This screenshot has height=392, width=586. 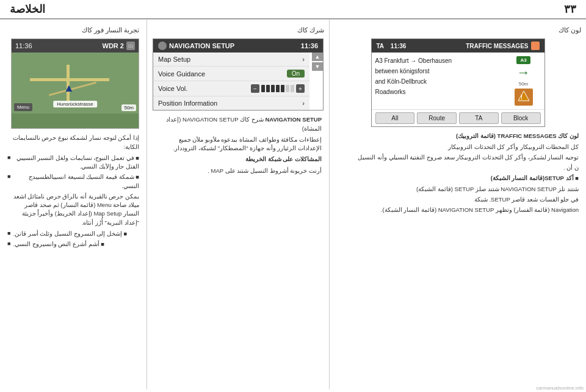 What do you see at coordinates (502, 46) in the screenshot?
I see `traffic-header-left: ! TRAFFIC MESSAGES` at bounding box center [502, 46].